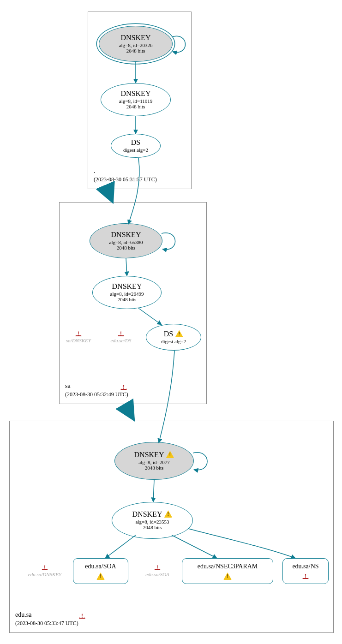  What do you see at coordinates (126, 241) in the screenshot?
I see `sa-ksk-dnskey: DNSKEY alg=8, id=65380 2048 bits` at bounding box center [126, 241].